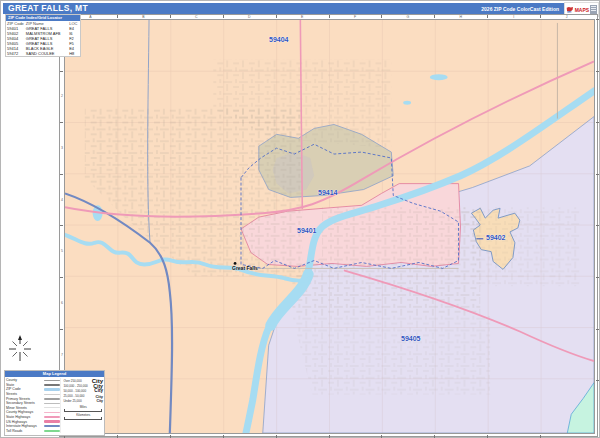  What do you see at coordinates (594, 10) in the screenshot?
I see `logo-text-block` at bounding box center [594, 10].